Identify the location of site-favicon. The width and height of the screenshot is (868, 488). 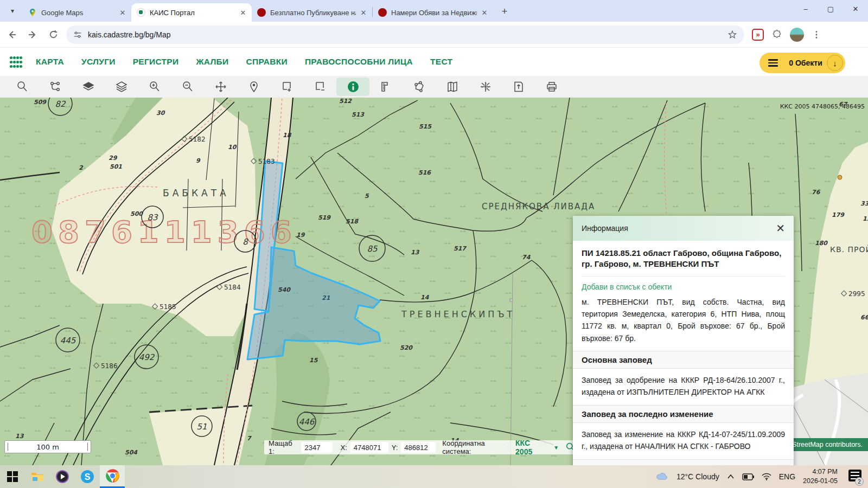
(261, 12).